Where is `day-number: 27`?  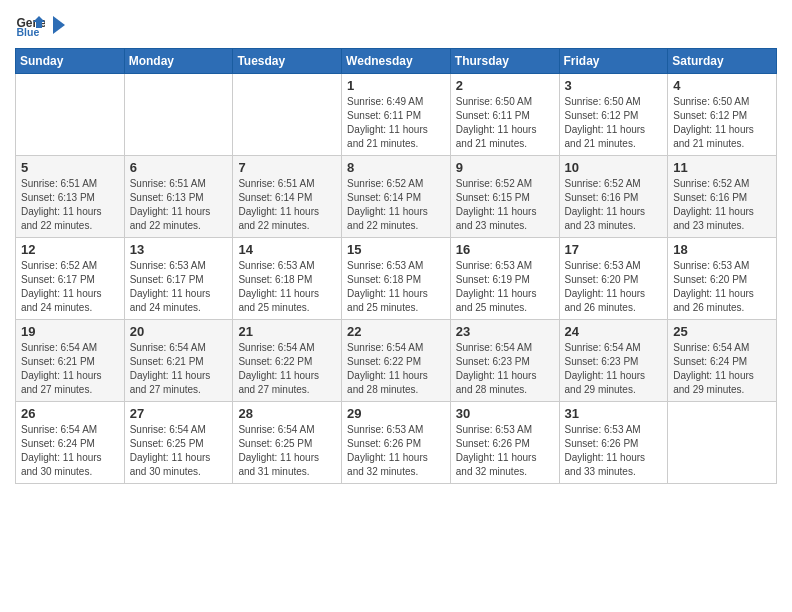 day-number: 27 is located at coordinates (179, 414).